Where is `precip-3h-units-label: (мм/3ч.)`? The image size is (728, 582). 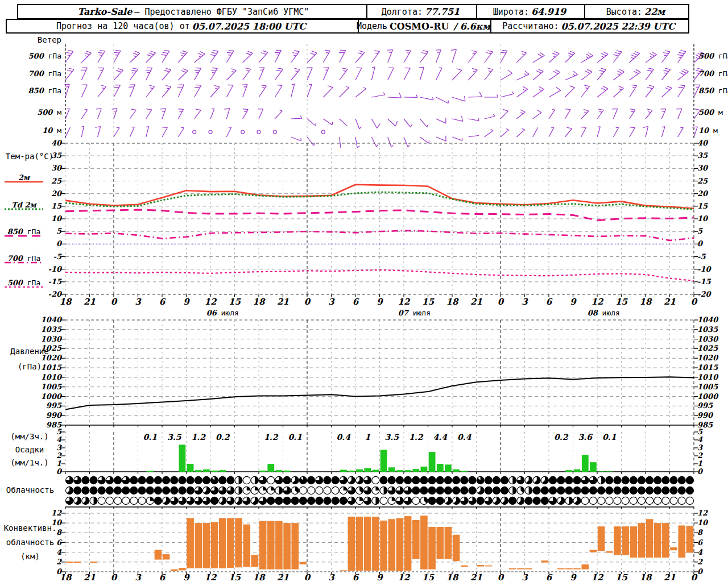
precip-3h-units-label: (мм/3ч.) is located at coordinates (30, 436).